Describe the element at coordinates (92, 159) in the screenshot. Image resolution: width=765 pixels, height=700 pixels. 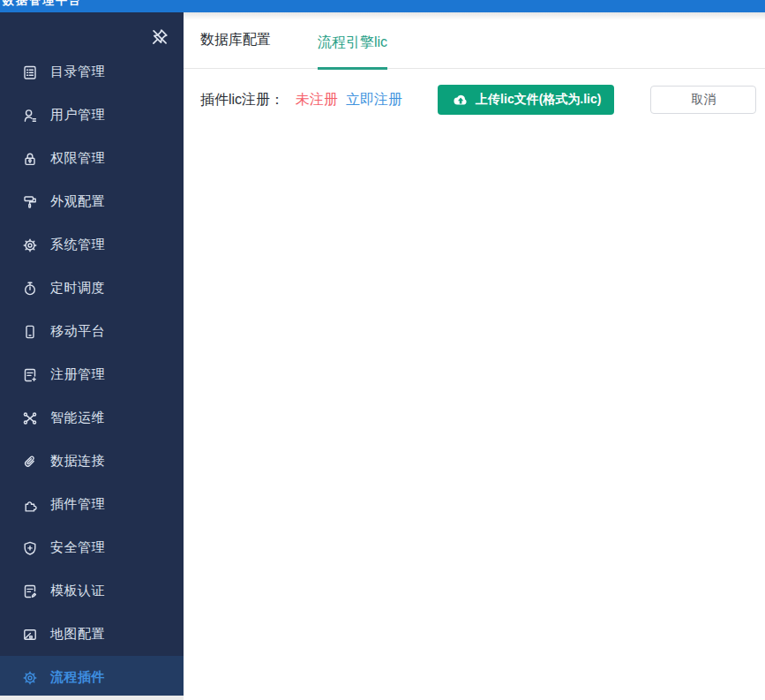
I see `sidebar-item-permissions: 权限管理` at that location.